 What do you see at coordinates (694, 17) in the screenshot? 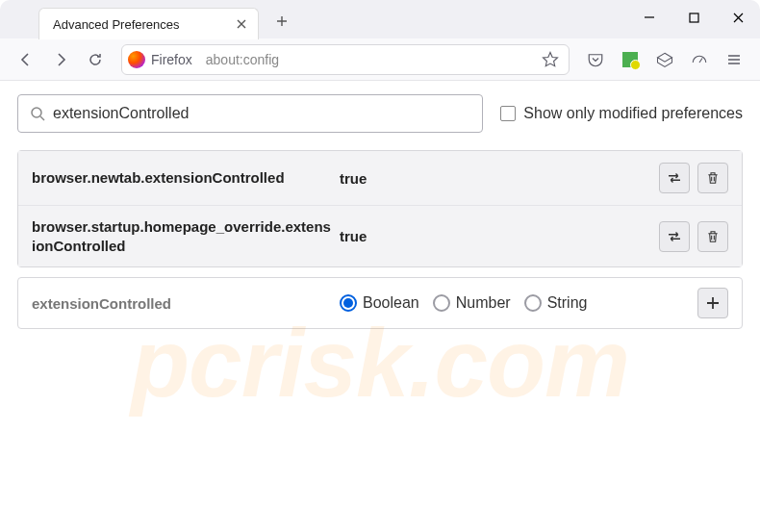
I see `window-controls` at bounding box center [694, 17].